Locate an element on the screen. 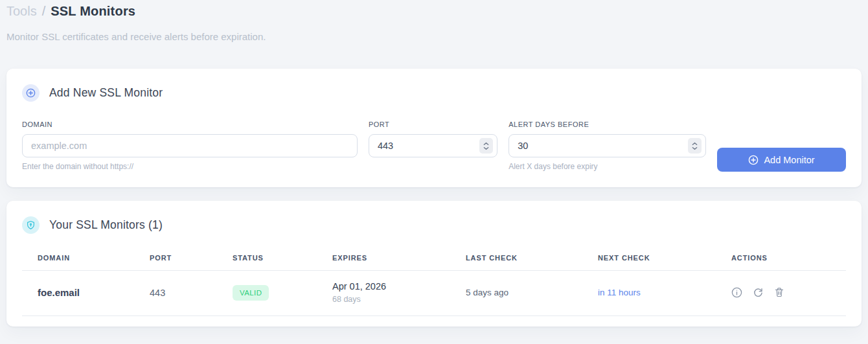 This screenshot has width=868, height=344. delete-action-button is located at coordinates (779, 293).